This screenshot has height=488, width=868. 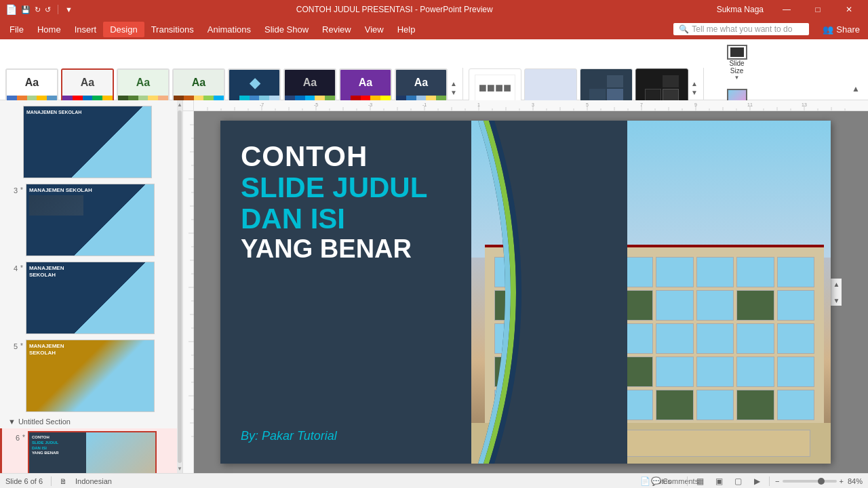 What do you see at coordinates (374, 30) in the screenshot?
I see `menu-view: View` at bounding box center [374, 30].